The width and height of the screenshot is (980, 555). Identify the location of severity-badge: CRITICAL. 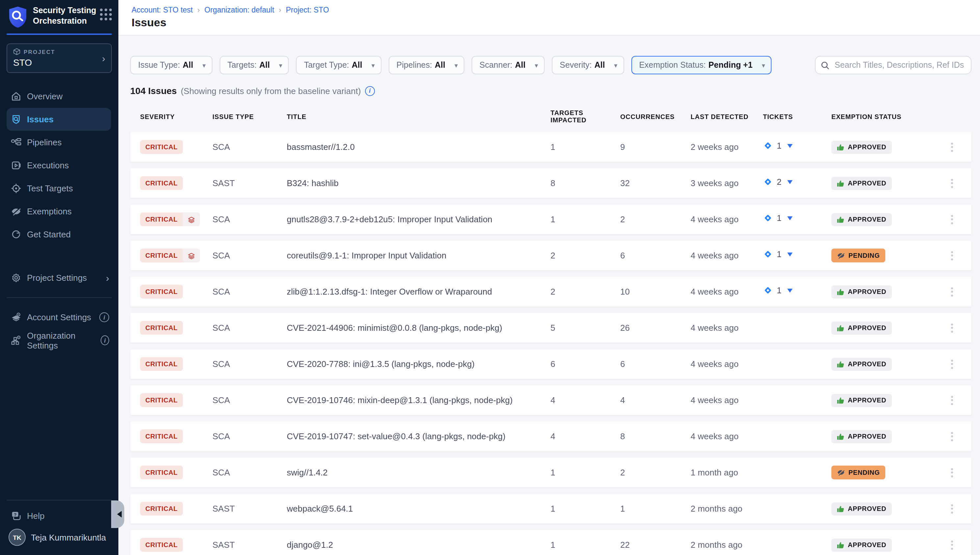
(170, 255).